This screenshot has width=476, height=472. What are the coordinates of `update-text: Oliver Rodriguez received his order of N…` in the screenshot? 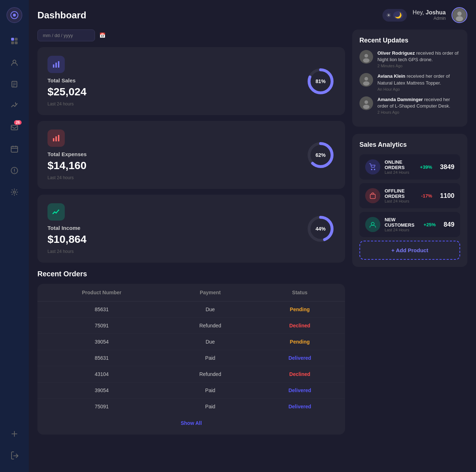 It's located at (419, 56).